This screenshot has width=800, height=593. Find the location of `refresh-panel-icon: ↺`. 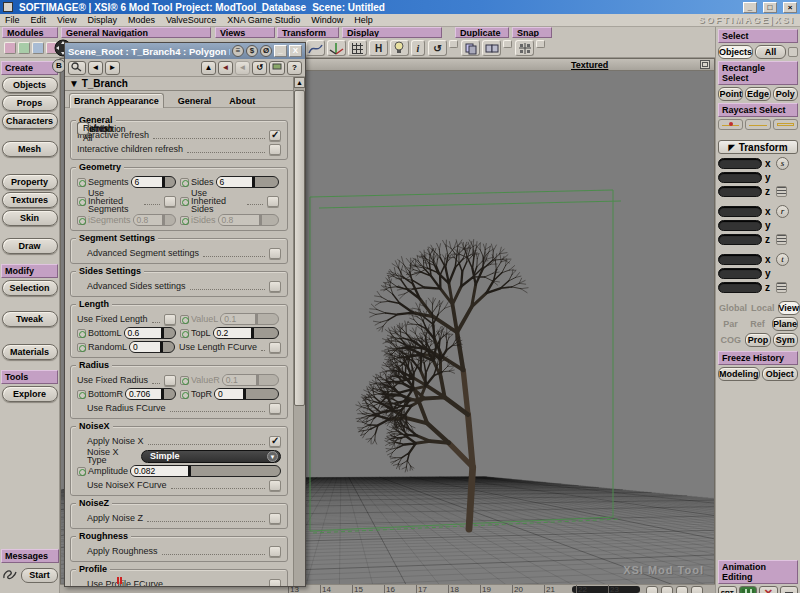

refresh-panel-icon: ↺ is located at coordinates (260, 68).